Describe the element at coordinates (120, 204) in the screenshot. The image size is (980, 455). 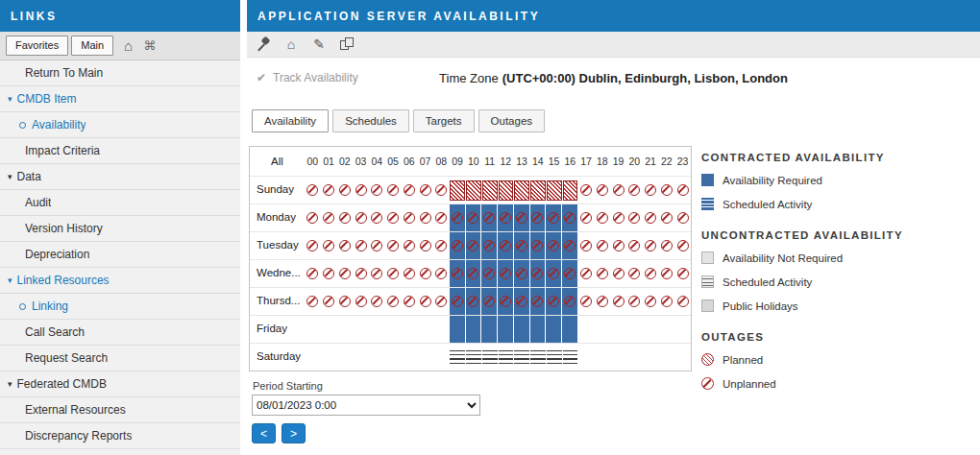
I see `sidebar-item-audit: Audit` at that location.